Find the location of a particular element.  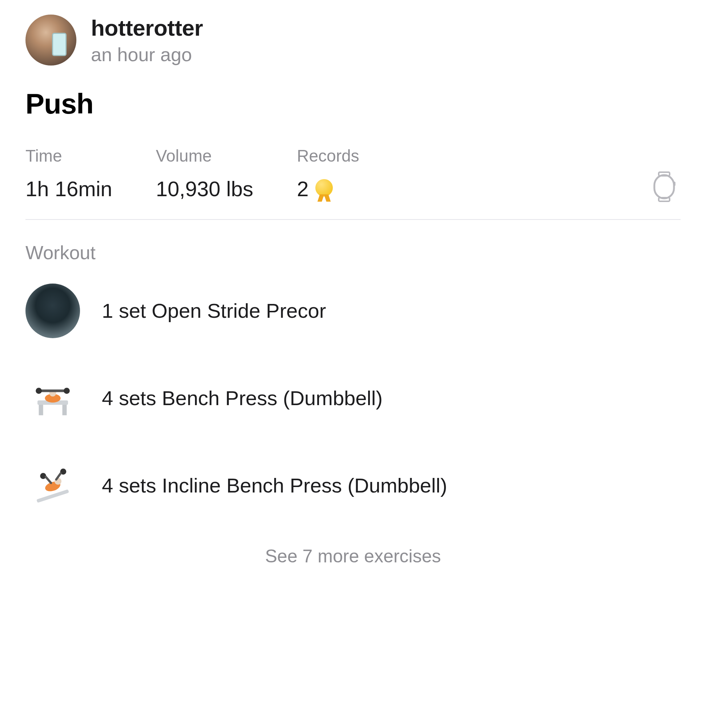

stats-row: Time 1h 16min Volume 10,930 lbs Records … is located at coordinates (353, 173).